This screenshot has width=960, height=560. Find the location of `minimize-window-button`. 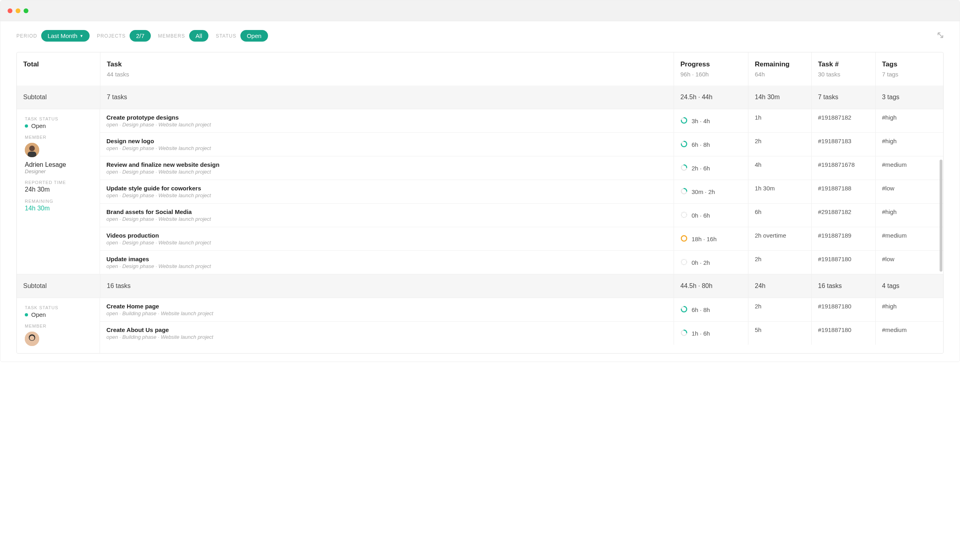

minimize-window-button is located at coordinates (18, 11).